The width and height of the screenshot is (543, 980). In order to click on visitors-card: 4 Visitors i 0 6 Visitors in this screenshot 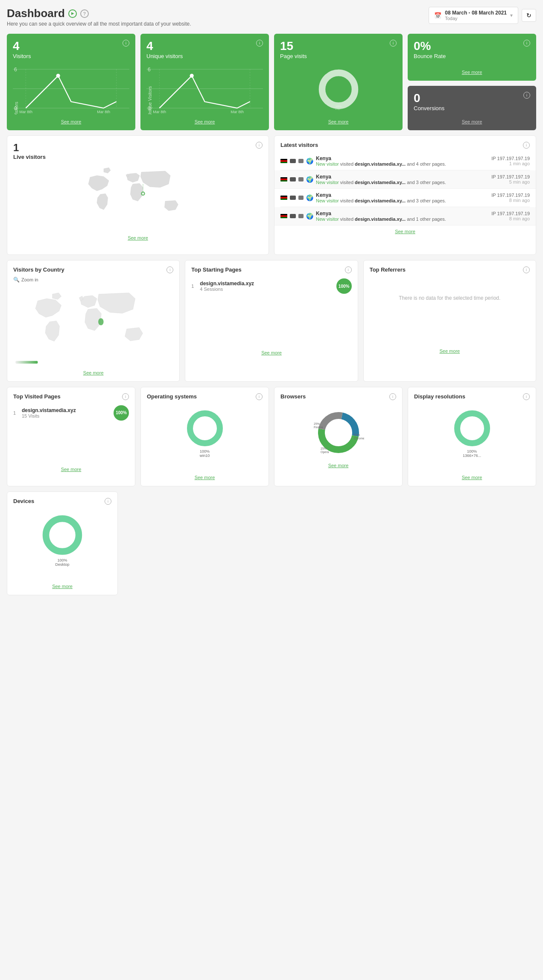, I will do `click(71, 82)`.